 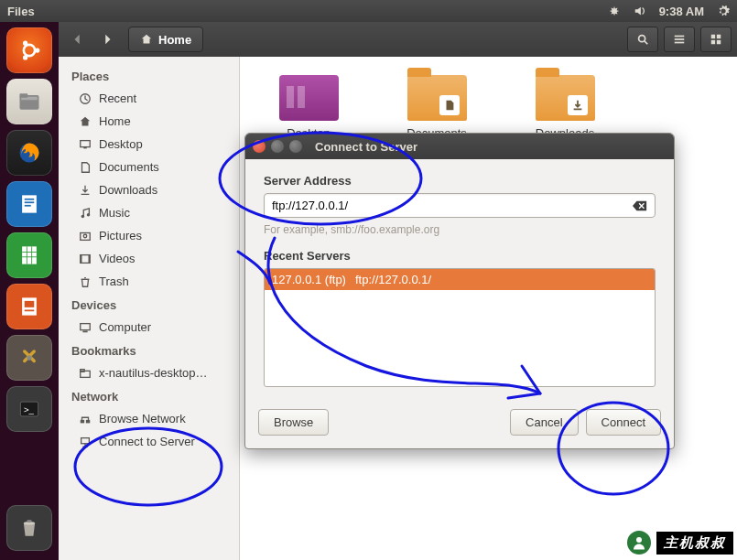 What do you see at coordinates (277, 146) in the screenshot?
I see `minimize-icon` at bounding box center [277, 146].